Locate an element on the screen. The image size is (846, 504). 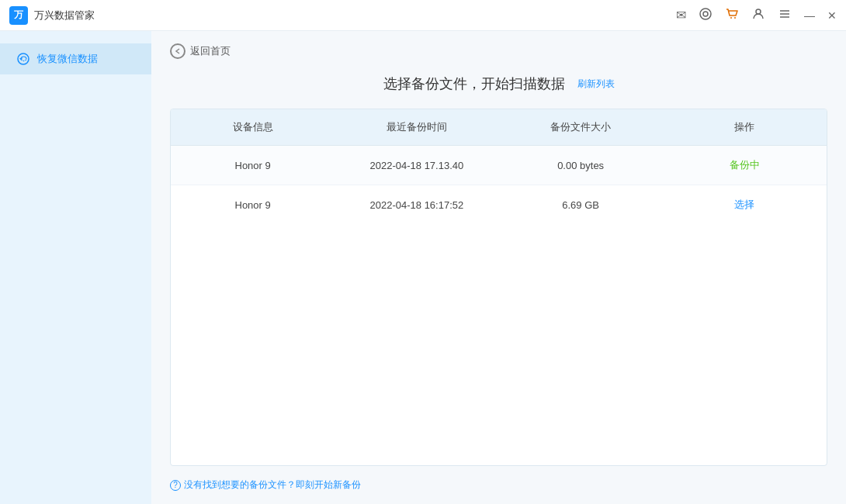
back-button: 返回首页 is located at coordinates (200, 51).